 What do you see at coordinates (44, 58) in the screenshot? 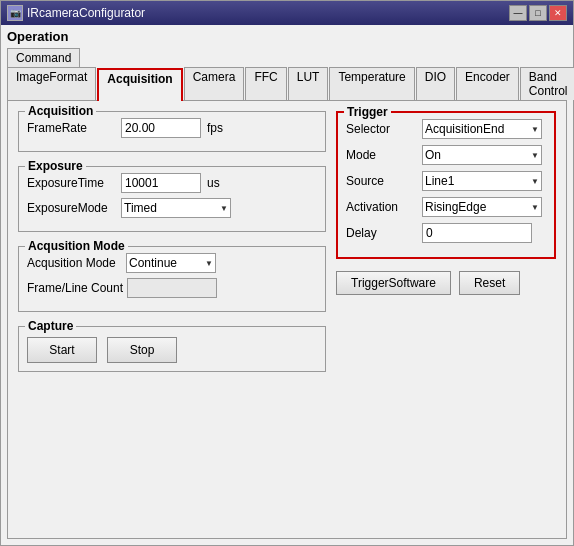
I see `tab-command: Command` at bounding box center [44, 58].